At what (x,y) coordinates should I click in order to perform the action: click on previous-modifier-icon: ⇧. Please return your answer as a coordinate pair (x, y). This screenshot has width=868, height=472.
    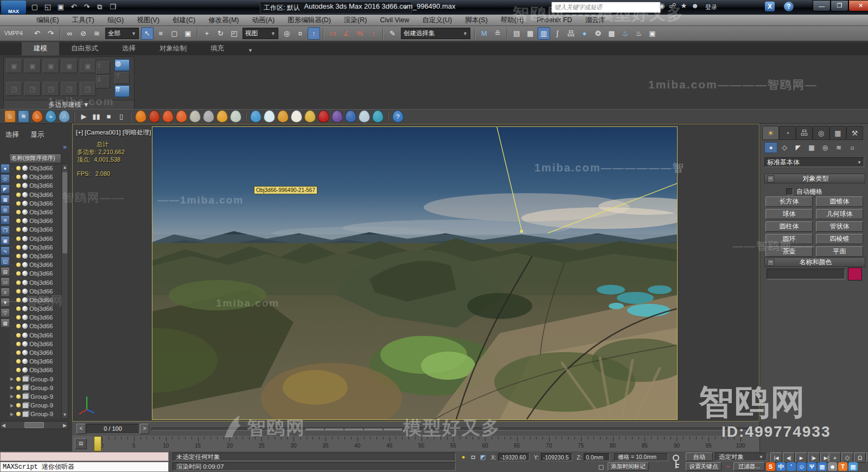
    Looking at the image, I should click on (103, 68).